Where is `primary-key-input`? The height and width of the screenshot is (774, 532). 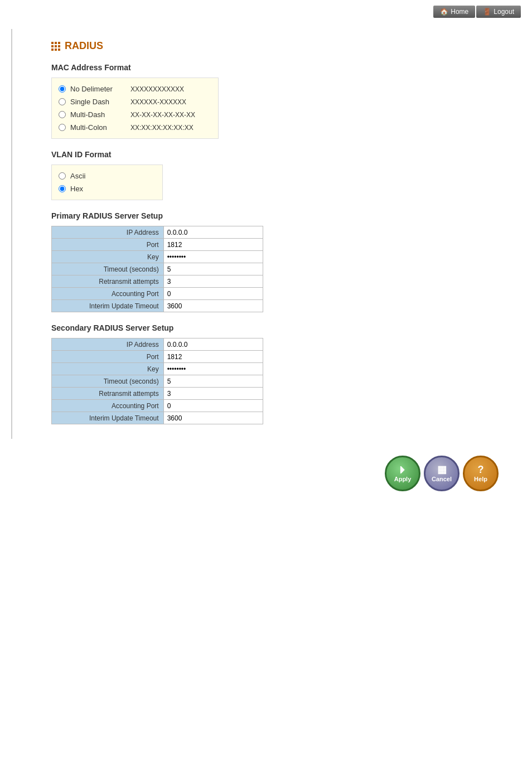
primary-key-input is located at coordinates (213, 257).